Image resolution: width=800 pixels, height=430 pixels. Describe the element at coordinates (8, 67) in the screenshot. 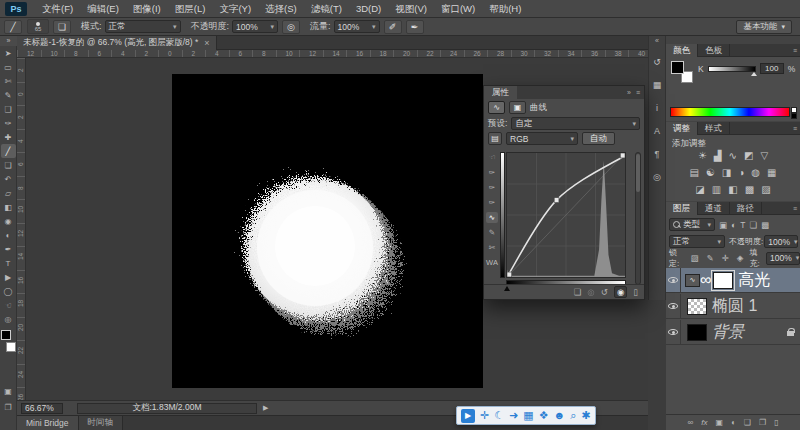

I see `marquee-tool-icon: ▭` at that location.